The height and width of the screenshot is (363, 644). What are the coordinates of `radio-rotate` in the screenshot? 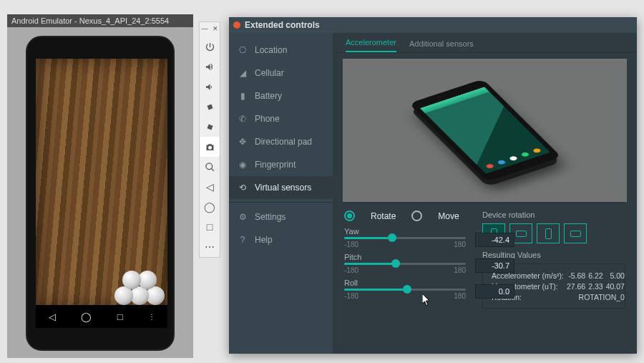 It's located at (349, 216).